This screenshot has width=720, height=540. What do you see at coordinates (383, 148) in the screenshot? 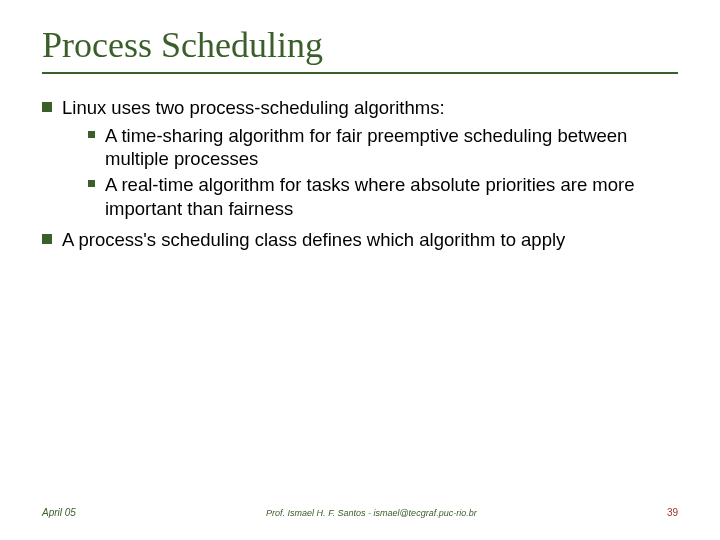
I see `sub-bullet-item: A time-sharing algorithm for fair preemp…` at bounding box center [383, 148].